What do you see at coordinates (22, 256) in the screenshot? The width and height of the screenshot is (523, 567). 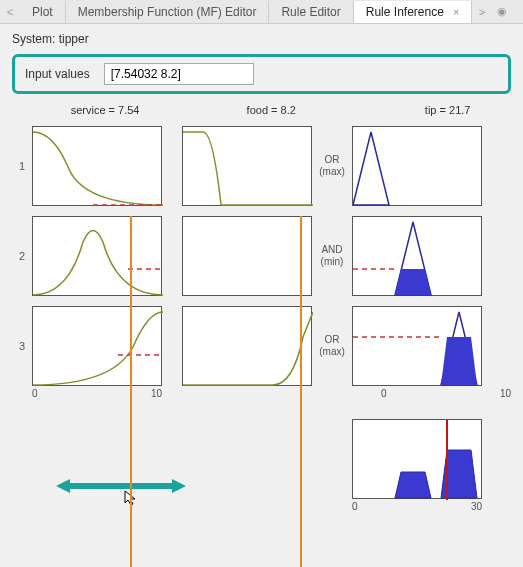 I see `rule-number: 2` at bounding box center [22, 256].